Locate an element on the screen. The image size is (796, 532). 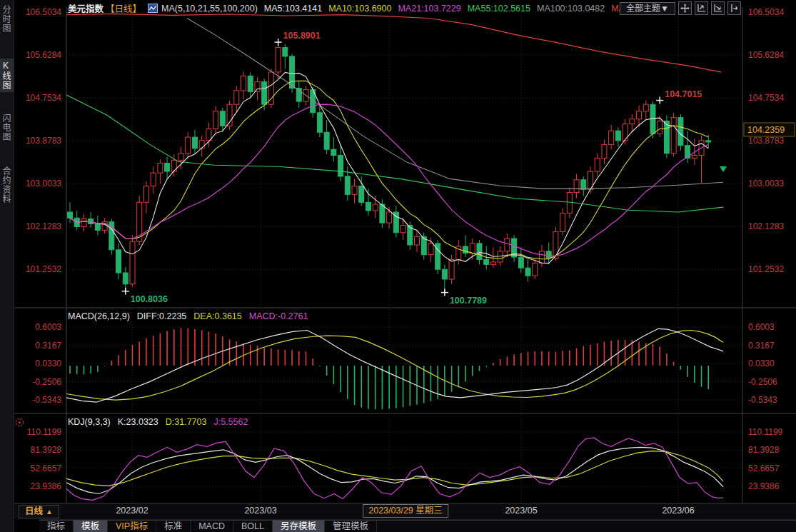
price-axis-label-left: 106.5034 is located at coordinates (44, 12).